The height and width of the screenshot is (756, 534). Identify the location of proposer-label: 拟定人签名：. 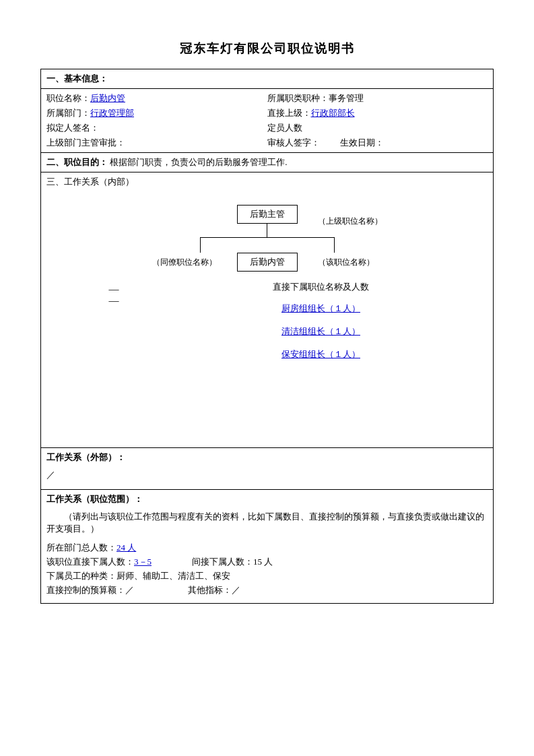
(73, 128).